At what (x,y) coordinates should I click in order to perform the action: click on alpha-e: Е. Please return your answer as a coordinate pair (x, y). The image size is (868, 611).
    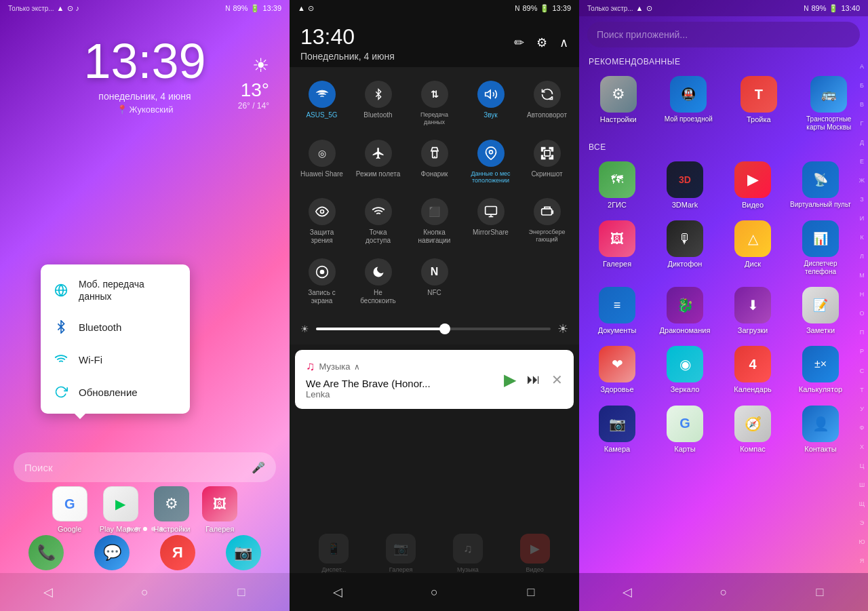
    Looking at the image, I should click on (862, 161).